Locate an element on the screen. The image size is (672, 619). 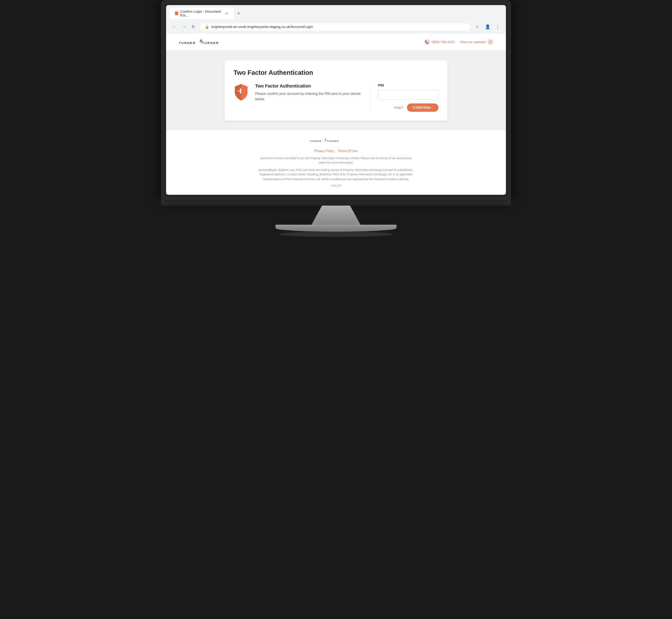
header-actions: 📞 0800 765 4321 Visit our website ↗ is located at coordinates (459, 42).